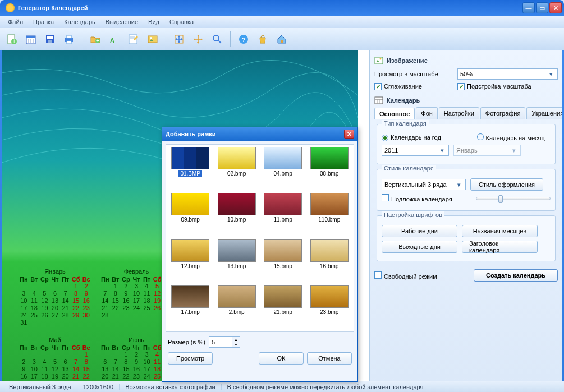 The width and height of the screenshot is (564, 392). I want to click on thumb-item: 08.bmp, so click(330, 169).